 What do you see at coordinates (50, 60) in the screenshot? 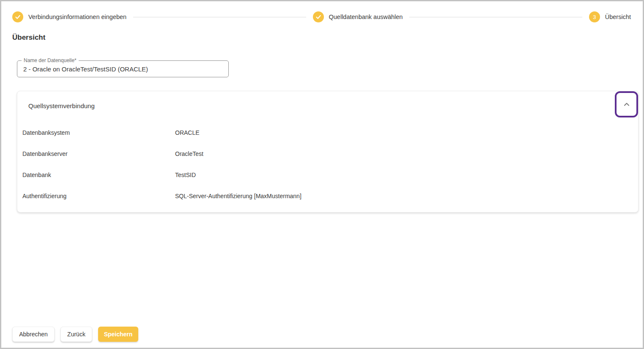
I see `datasource-name-label: Name der Datenquelle*` at bounding box center [50, 60].